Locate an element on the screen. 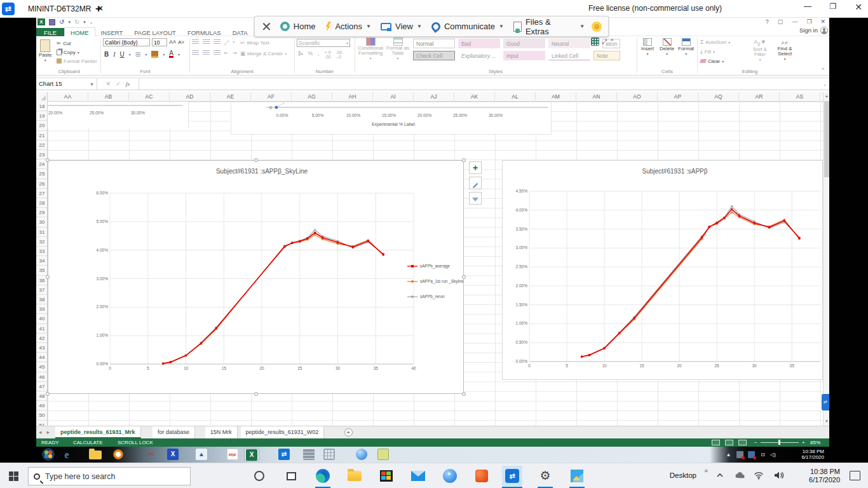  column-header-AO: AO is located at coordinates (637, 97).